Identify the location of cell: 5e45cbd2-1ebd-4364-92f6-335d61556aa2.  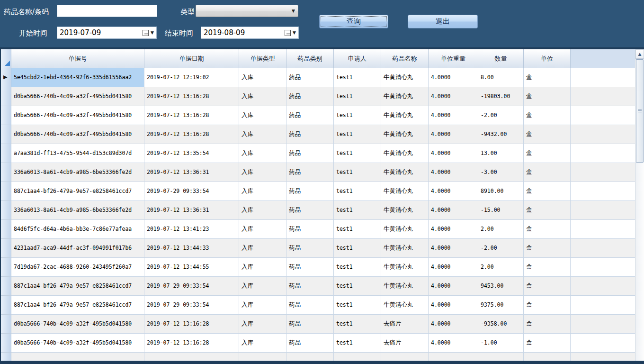
(78, 78).